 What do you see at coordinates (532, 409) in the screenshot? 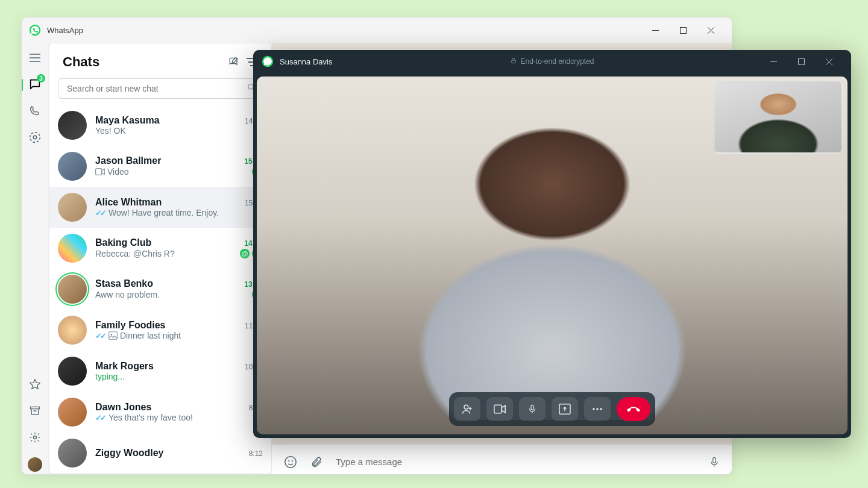
I see `mic-toggle-button` at bounding box center [532, 409].